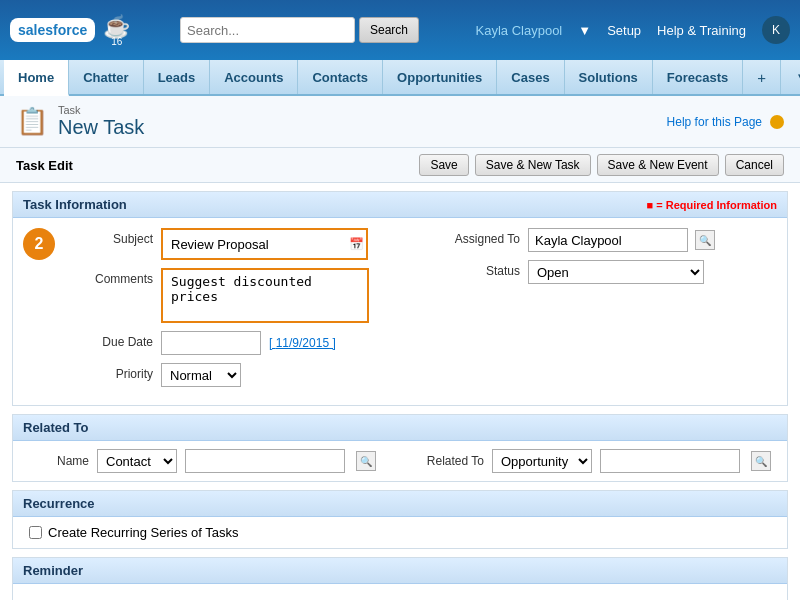  I want to click on comments-label: Comments, so click(116, 277).